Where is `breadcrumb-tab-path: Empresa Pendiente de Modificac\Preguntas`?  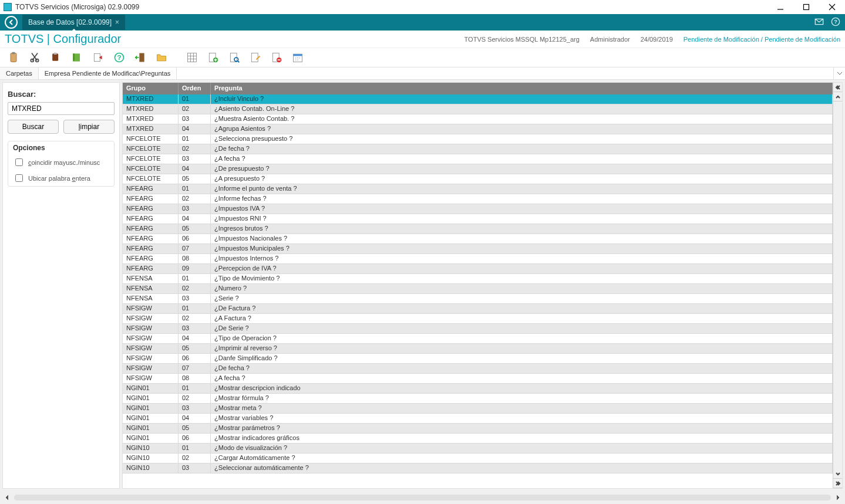 breadcrumb-tab-path: Empresa Pendiente de Modificac\Preguntas is located at coordinates (108, 73).